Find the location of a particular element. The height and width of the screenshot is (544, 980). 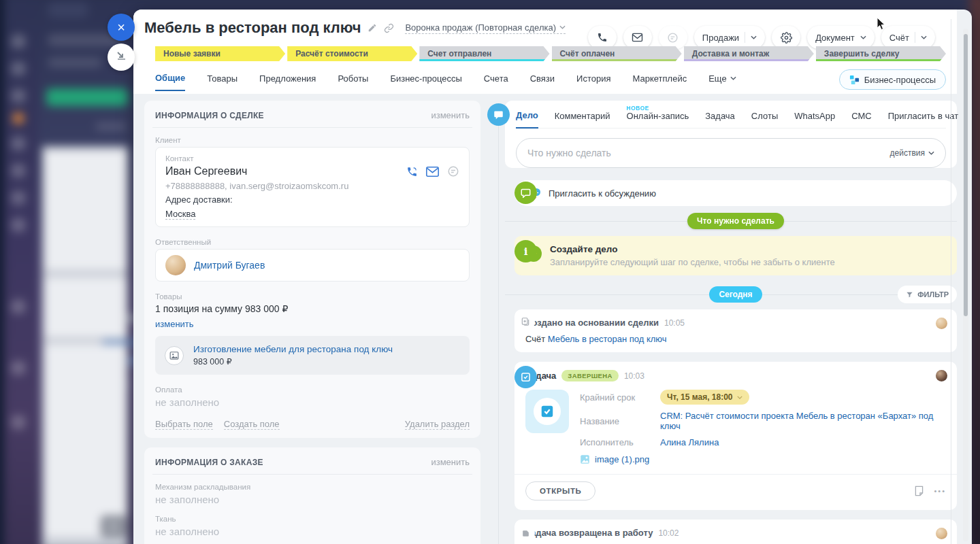

section-title: ИНФОРМАЦИЯ О ЗАКАЗЕ is located at coordinates (210, 462).